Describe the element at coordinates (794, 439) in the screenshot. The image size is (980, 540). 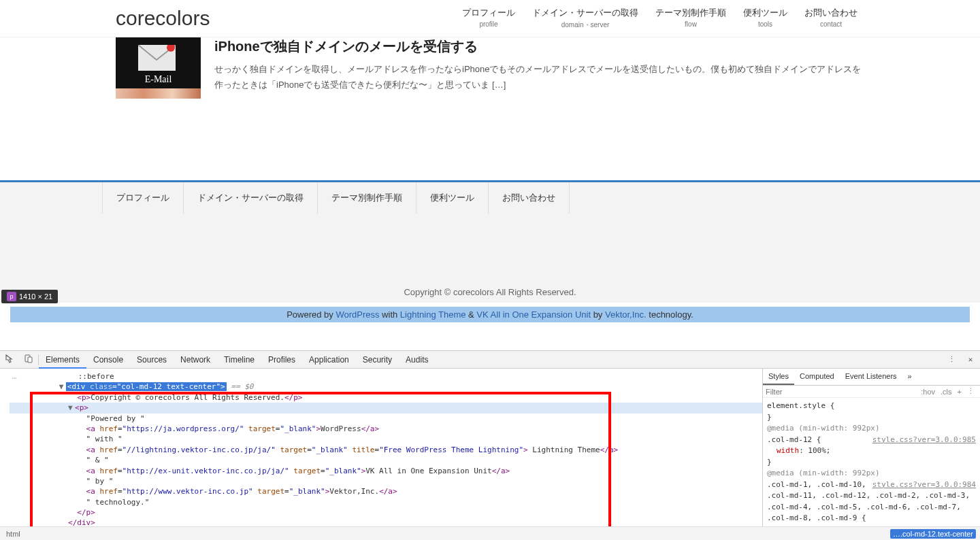
I see `rule-selector: .col-md-12 {` at that location.